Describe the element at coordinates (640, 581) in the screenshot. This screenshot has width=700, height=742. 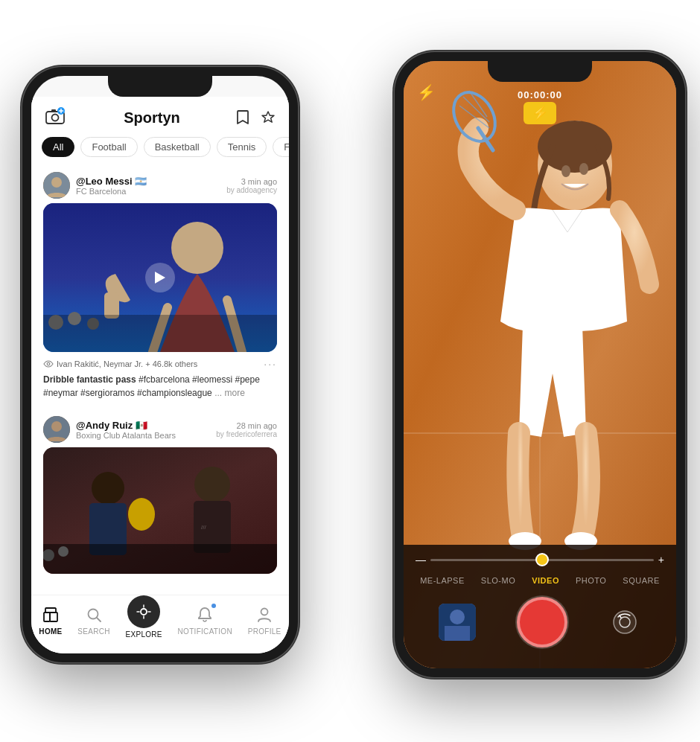
I see `mode-square: SQUARE` at that location.